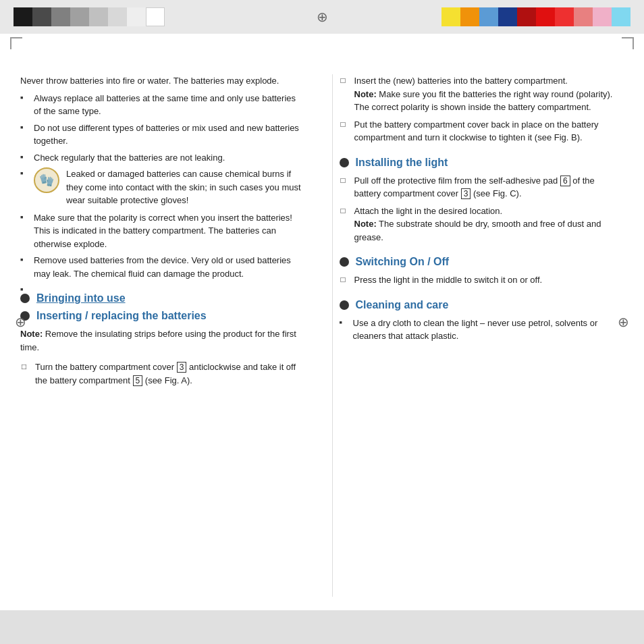 The width and height of the screenshot is (644, 644). Describe the element at coordinates (536, 17) in the screenshot. I see `color-blocks-right` at that location.